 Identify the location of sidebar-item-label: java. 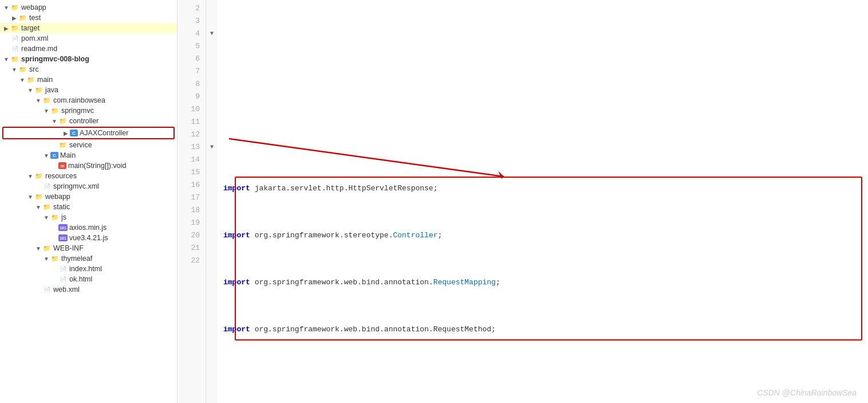
(52, 90).